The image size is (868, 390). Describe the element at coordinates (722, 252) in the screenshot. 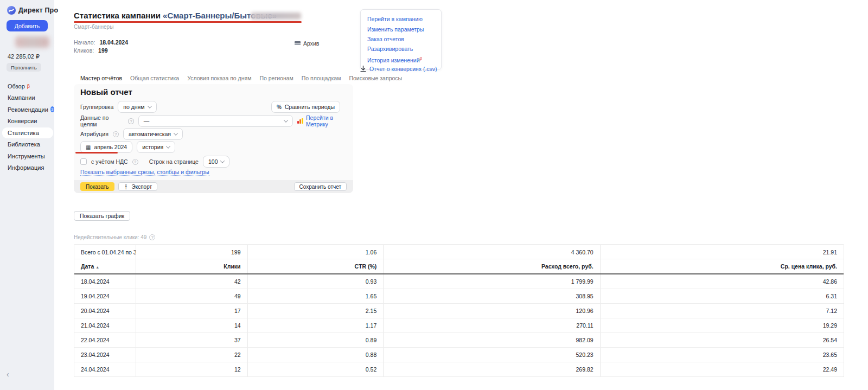

I see `summary-cpc: 21.91` at that location.